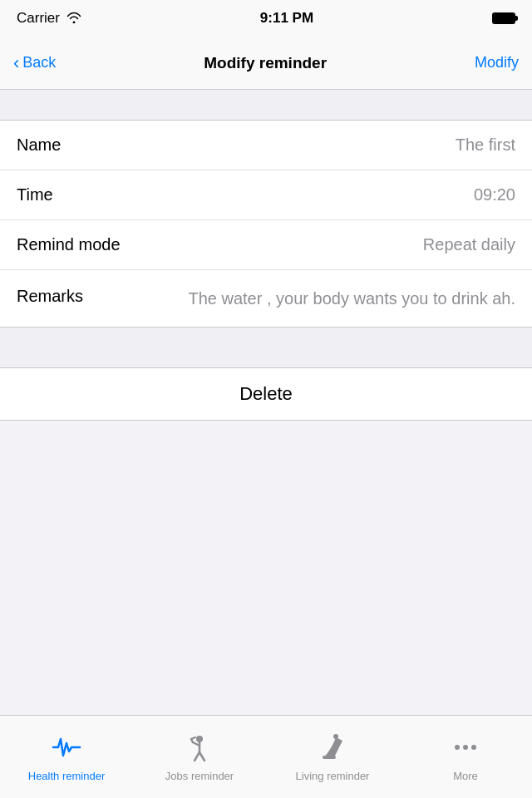 The image size is (532, 798). What do you see at coordinates (266, 63) in the screenshot?
I see `nav-bar: ‹ Back Modify reminder Modify` at bounding box center [266, 63].